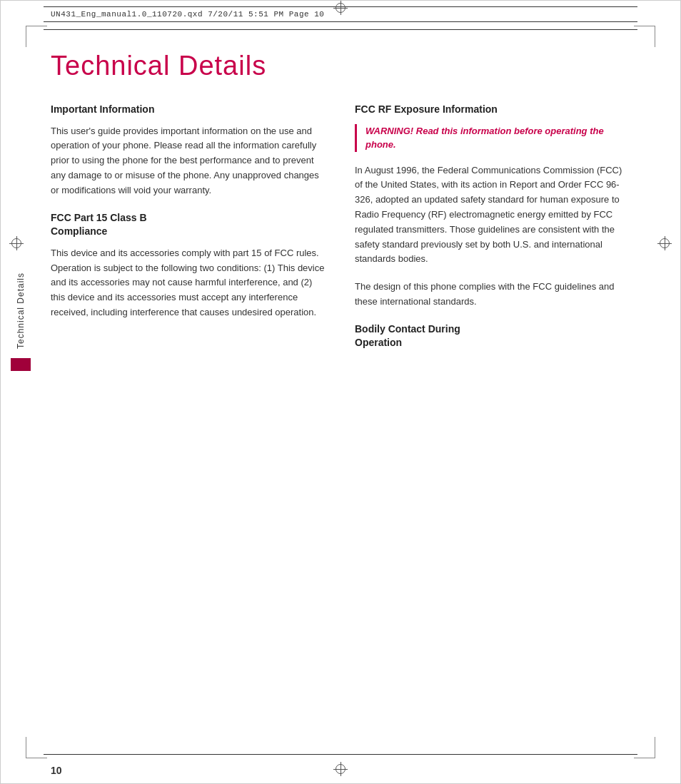 This screenshot has height=784, width=681. What do you see at coordinates (21, 365) in the screenshot?
I see `sidebar-accent` at bounding box center [21, 365].